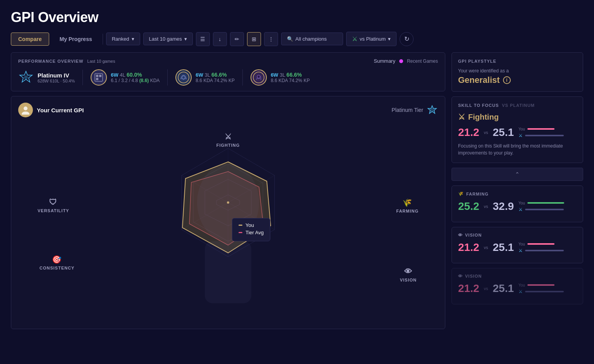 Image resolution: width=594 pixels, height=364 pixels. What do you see at coordinates (544, 292) in the screenshot?
I see `vision-2-bar-avg` at bounding box center [544, 292].